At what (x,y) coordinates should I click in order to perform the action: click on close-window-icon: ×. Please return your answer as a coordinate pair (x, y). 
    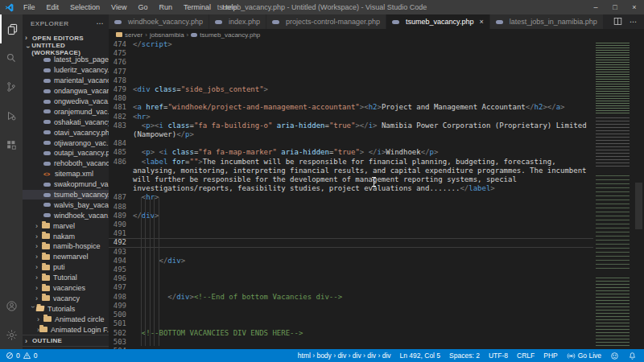
    Looking at the image, I should click on (634, 7).